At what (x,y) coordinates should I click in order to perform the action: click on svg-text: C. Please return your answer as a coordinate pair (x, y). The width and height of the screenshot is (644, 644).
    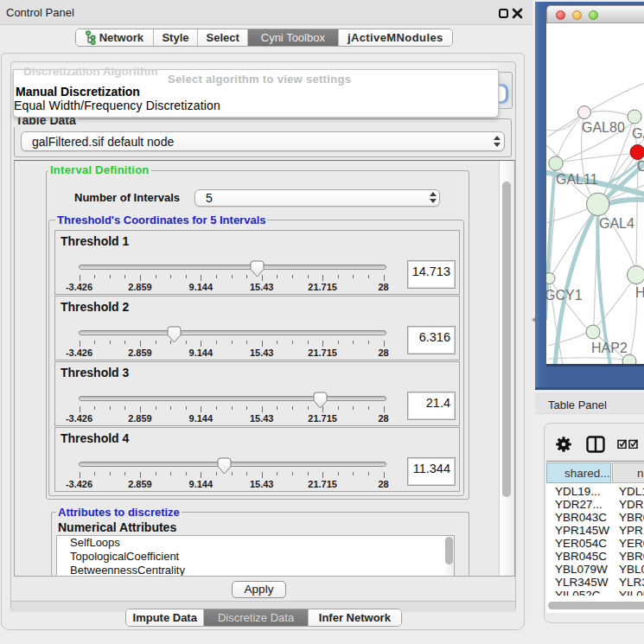
    Looking at the image, I should click on (641, 166).